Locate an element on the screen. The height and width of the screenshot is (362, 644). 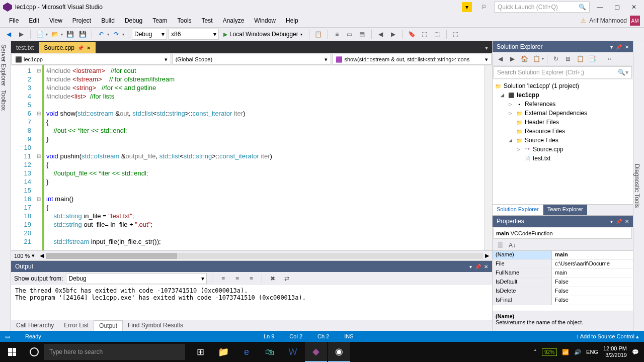
output-tool-3: ≡ is located at coordinates (251, 279).